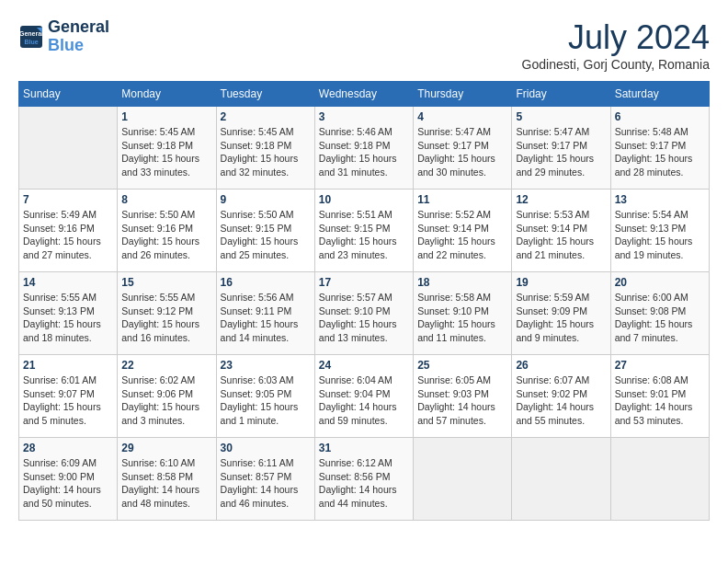  I want to click on day-info: Sunrise: 5:56 AM Sunset: 9:11 PM Dayligh…, so click(266, 318).